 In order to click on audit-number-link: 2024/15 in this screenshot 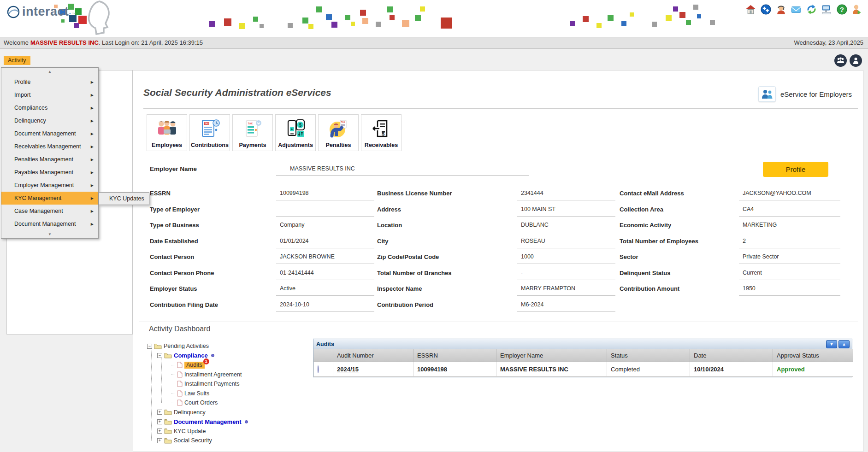, I will do `click(348, 370)`.